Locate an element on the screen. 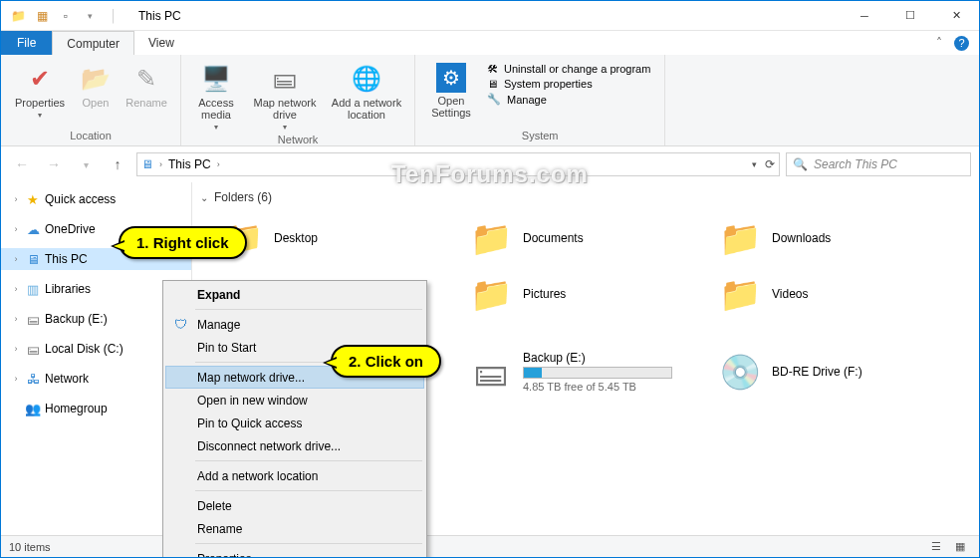 This screenshot has width=980, height=558. maximize-button: ☐ is located at coordinates (910, 16).